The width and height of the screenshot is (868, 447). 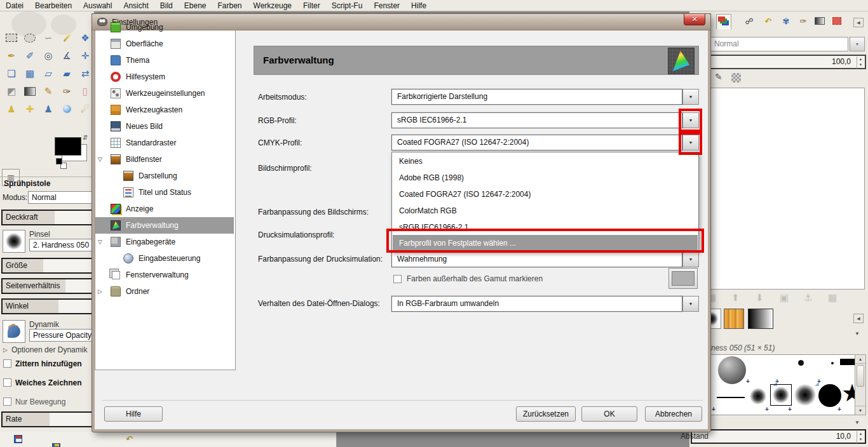 I want to click on measure-tool-icon: ∡, so click(x=67, y=56).